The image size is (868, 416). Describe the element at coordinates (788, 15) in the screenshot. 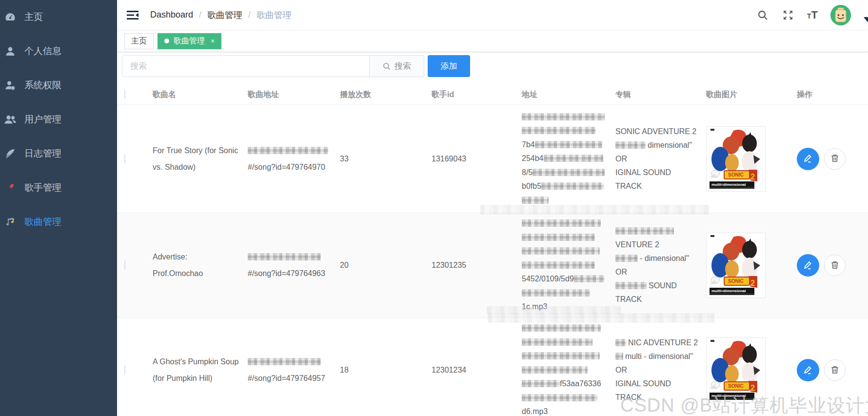

I see `fullscreen-icon` at that location.